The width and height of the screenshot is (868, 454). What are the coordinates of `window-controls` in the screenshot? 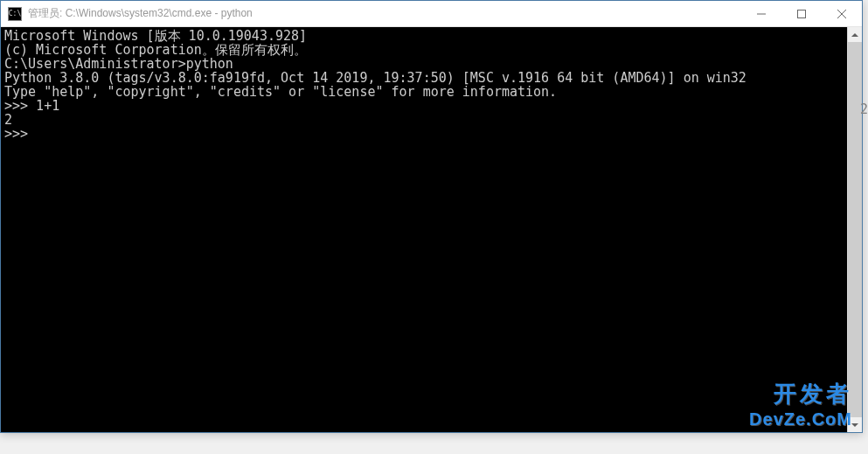 It's located at (802, 14).